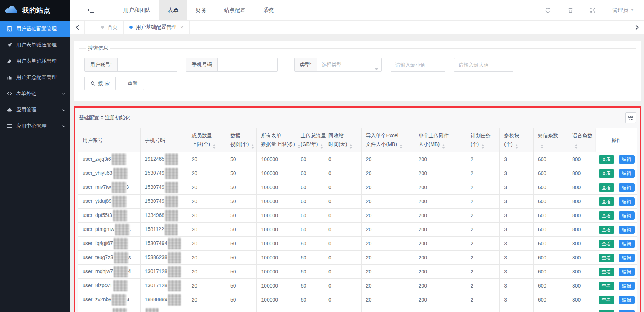  What do you see at coordinates (173, 10) in the screenshot?
I see `top-nav-tab-1: 表单` at bounding box center [173, 10].